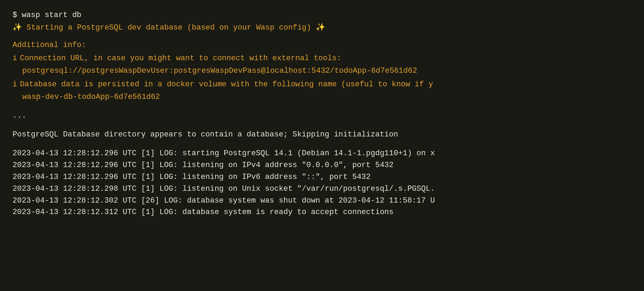 Image resolution: width=644 pixels, height=291 pixels. What do you see at coordinates (322, 154) in the screenshot?
I see `log-line-0: 2023-04-13 12:28:12.296 UTC [1] LOG: sta…` at bounding box center [322, 154].